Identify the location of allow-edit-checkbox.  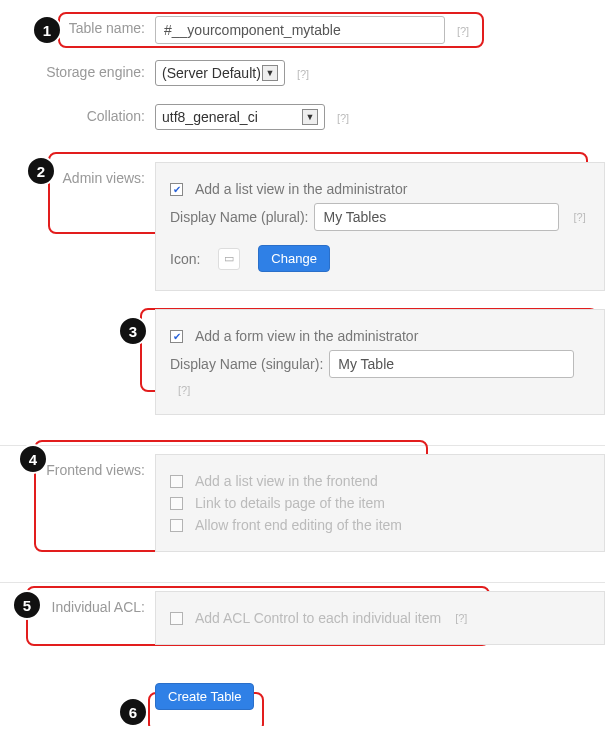
(176, 526).